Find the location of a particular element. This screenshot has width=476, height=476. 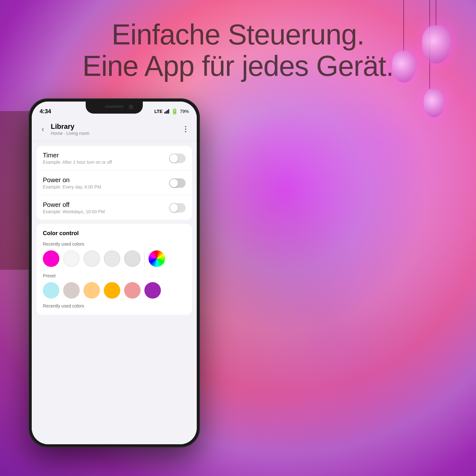

recently-used-label: Recently used colors is located at coordinates (114, 244).